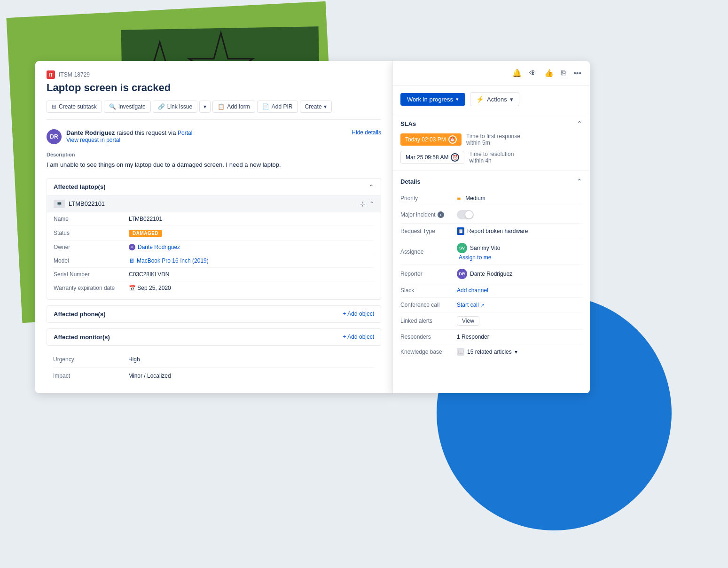 The image size is (728, 568). What do you see at coordinates (480, 99) in the screenshot?
I see `bolt-icon: ⚡` at bounding box center [480, 99].